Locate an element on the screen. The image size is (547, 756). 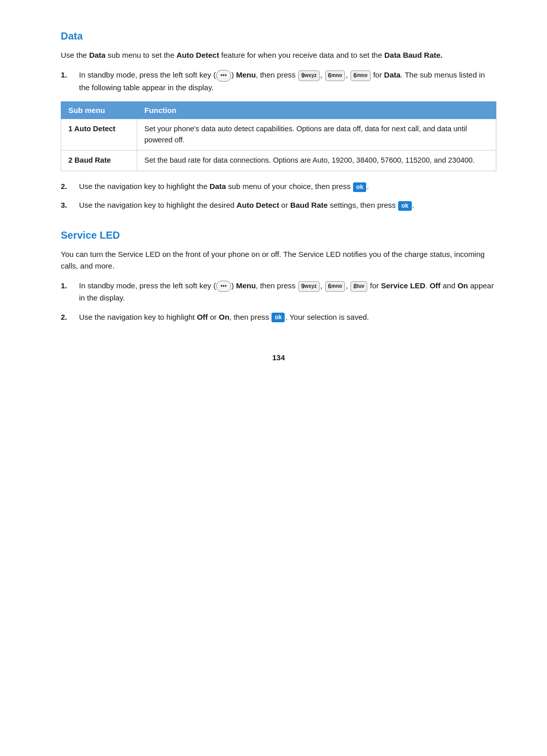
col-function-header: Function is located at coordinates (317, 110).